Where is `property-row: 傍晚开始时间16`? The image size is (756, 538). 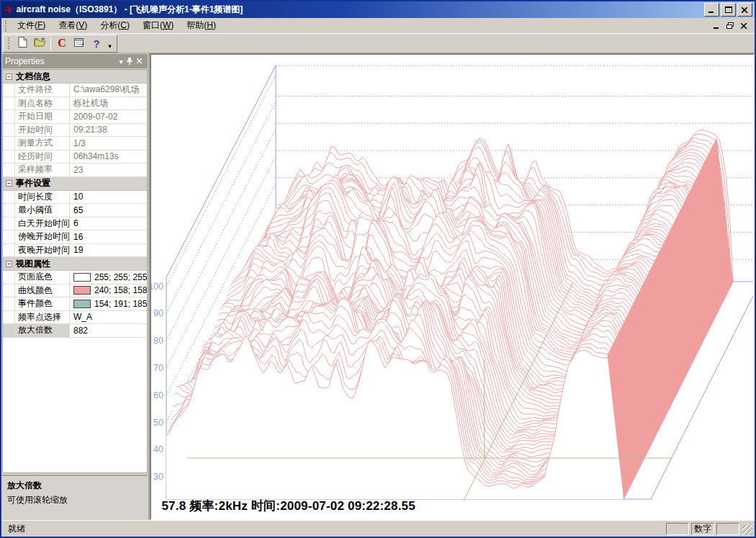 property-row: 傍晚开始时间16 is located at coordinates (75, 238).